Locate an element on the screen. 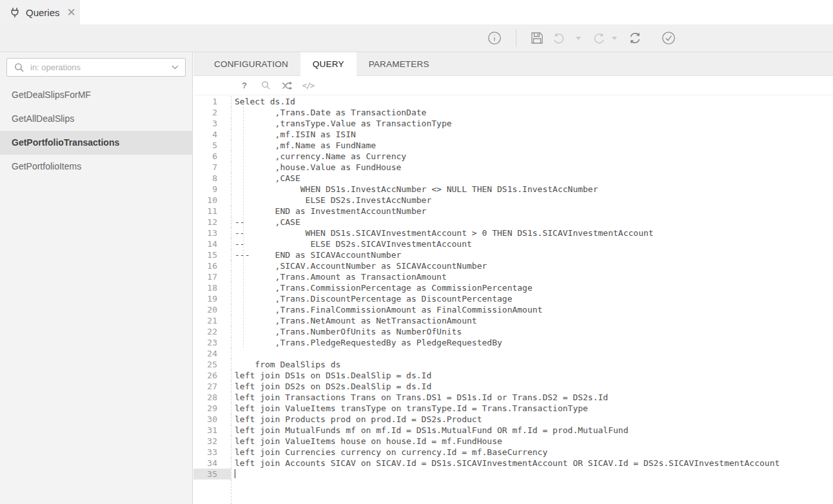 The image size is (833, 504). code-text: ,mf.Name as FundName is located at coordinates (532, 146).